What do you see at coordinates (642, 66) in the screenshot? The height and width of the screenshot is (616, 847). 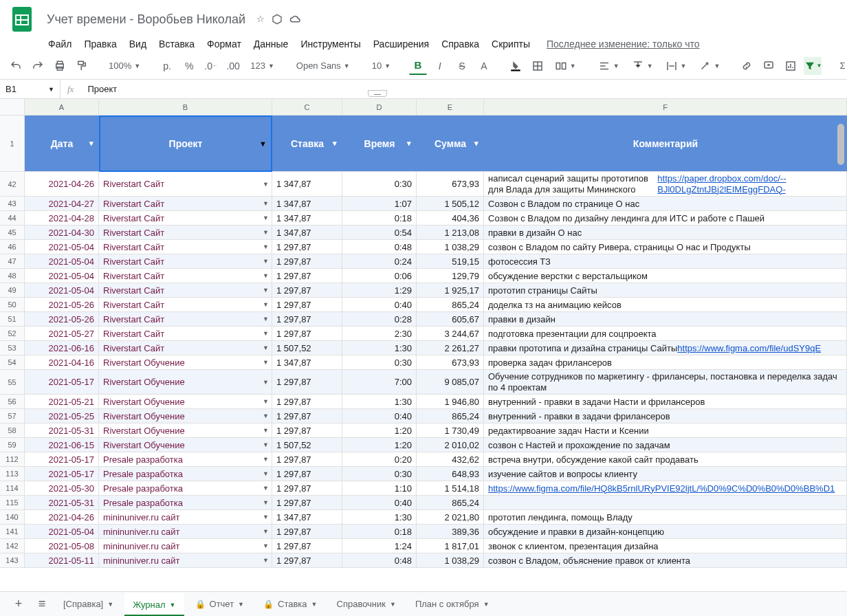 I see `valign-select: ▼` at bounding box center [642, 66].